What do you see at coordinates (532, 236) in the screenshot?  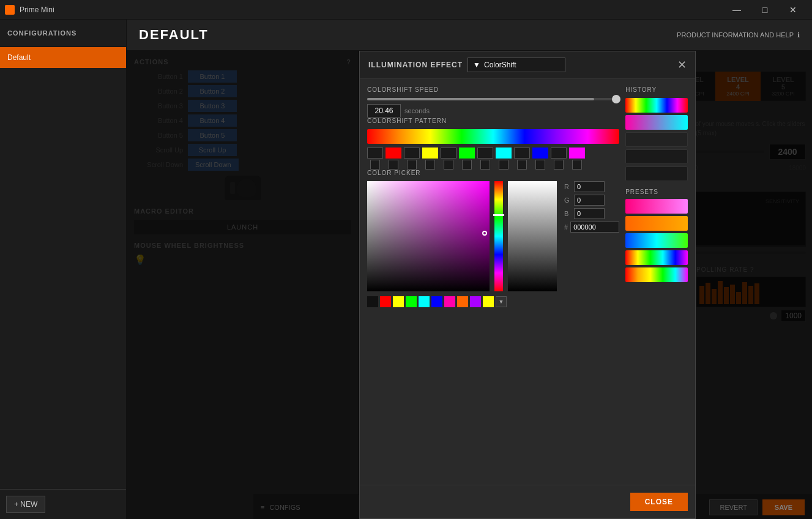 I see `brightness-strip` at bounding box center [532, 236].